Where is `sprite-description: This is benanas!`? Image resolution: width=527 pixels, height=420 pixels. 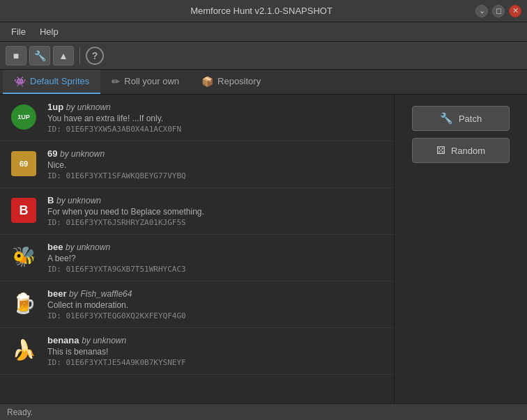 sprite-description: This is benanas! is located at coordinates (216, 352).